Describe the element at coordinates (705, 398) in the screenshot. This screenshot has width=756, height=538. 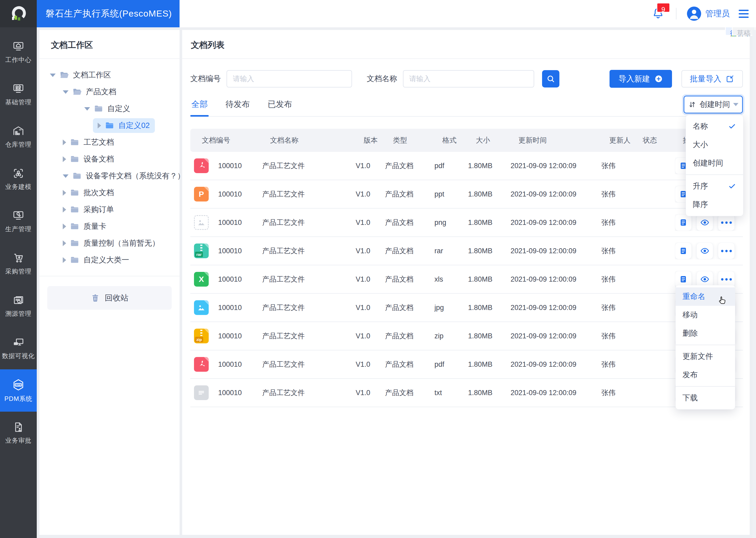
I see `context-menu-item: 下载` at that location.